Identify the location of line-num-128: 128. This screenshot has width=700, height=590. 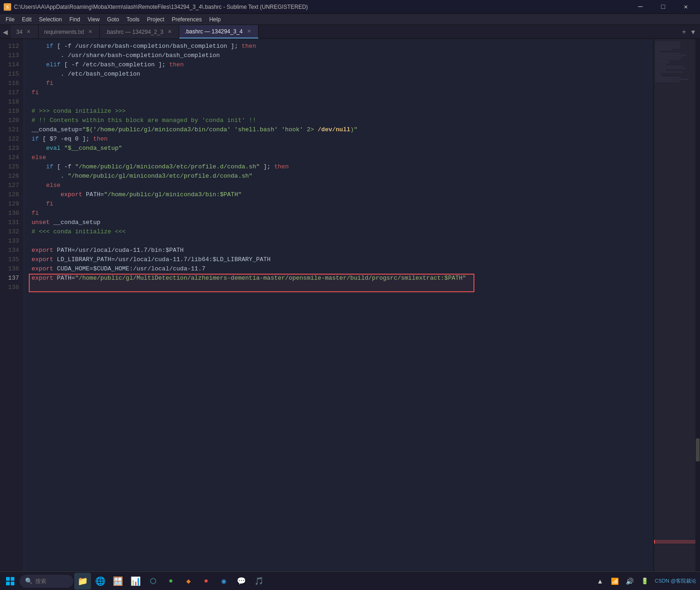
(12, 195).